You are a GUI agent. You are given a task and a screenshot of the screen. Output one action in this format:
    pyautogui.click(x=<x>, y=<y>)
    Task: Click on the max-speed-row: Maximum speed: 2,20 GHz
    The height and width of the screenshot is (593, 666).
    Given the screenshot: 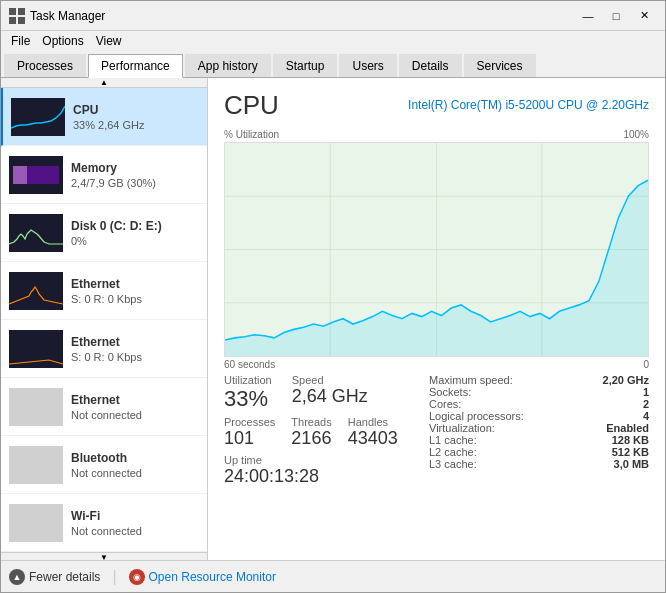 What is the action you would take?
    pyautogui.click(x=539, y=380)
    